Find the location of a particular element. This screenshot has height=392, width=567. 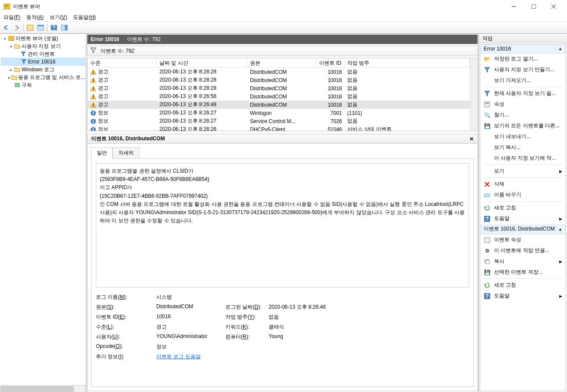

action-copy: 복사▶ is located at coordinates (523, 262).